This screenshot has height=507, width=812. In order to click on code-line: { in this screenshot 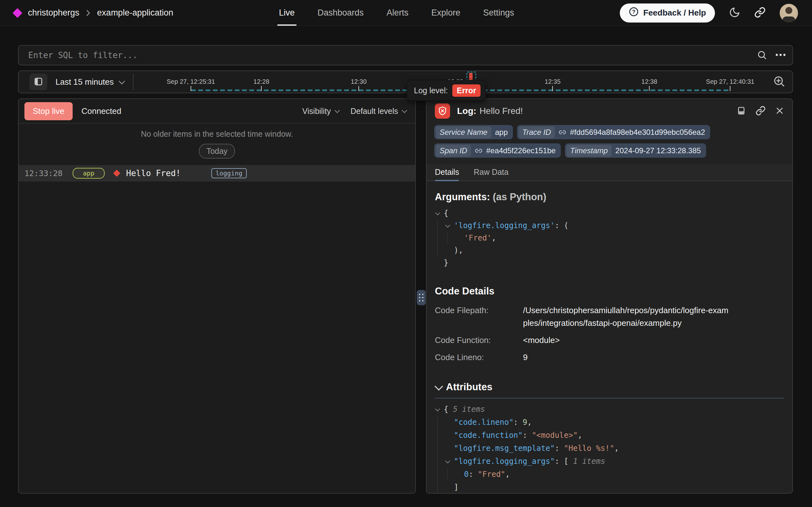, I will do `click(610, 213)`.